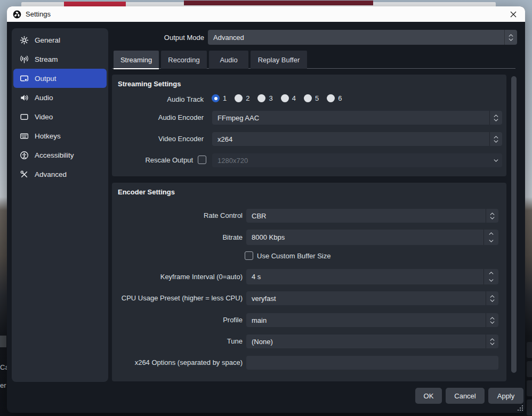 The height and width of the screenshot is (416, 532). I want to click on close-icon, so click(513, 14).